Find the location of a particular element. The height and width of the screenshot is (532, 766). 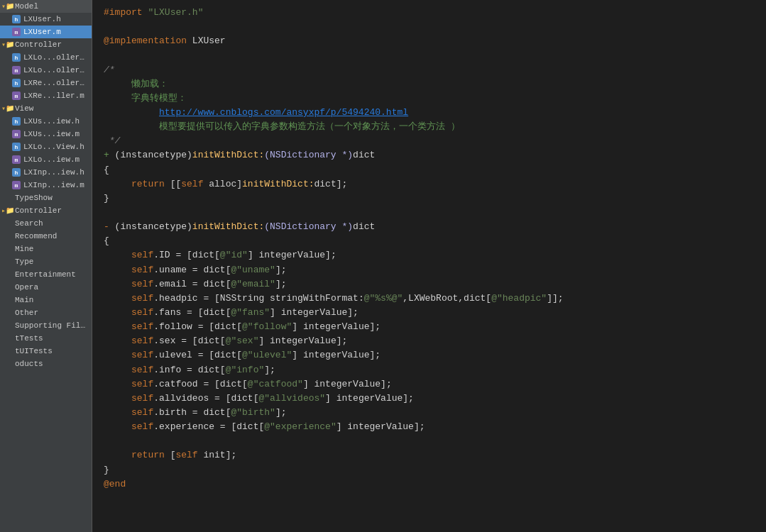

code-token: return is located at coordinates (151, 455).